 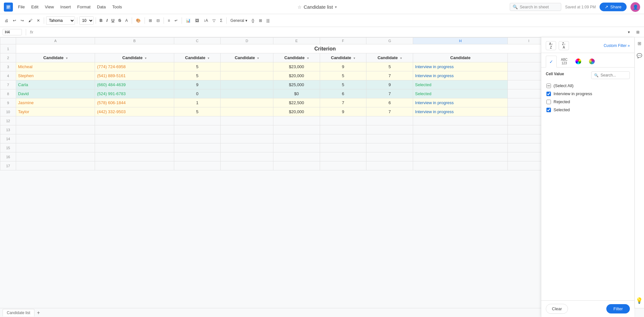 I want to click on cell-e17, so click(x=296, y=166).